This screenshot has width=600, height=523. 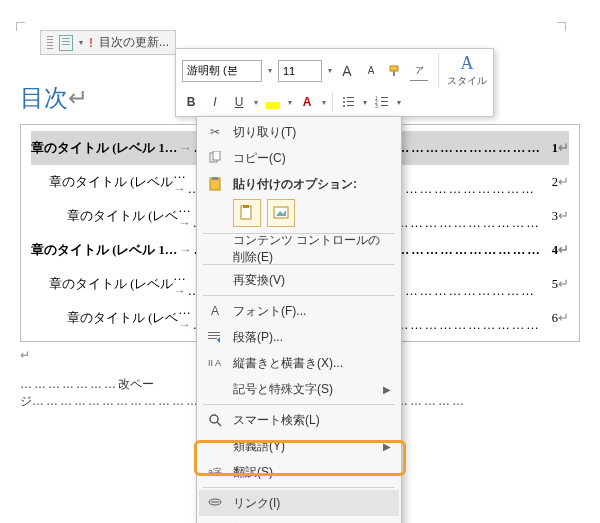 I want to click on copy-icon, so click(x=215, y=158).